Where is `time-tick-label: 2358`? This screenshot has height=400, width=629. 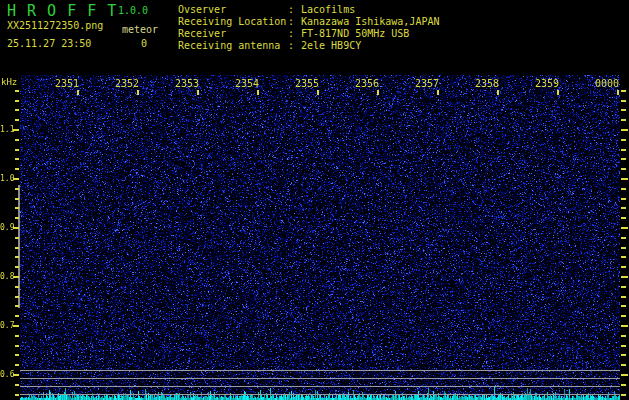 time-tick-label: 2358 is located at coordinates (486, 84).